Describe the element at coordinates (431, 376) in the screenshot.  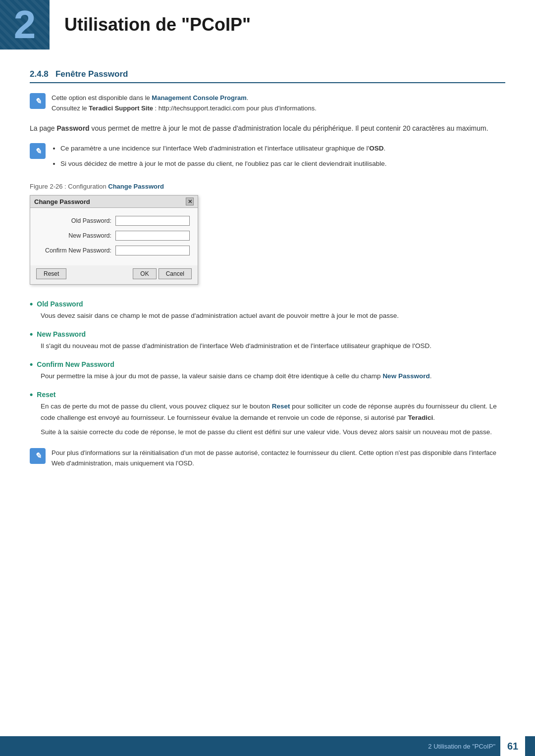
I see `term-desc-confirm-post: .` at that location.